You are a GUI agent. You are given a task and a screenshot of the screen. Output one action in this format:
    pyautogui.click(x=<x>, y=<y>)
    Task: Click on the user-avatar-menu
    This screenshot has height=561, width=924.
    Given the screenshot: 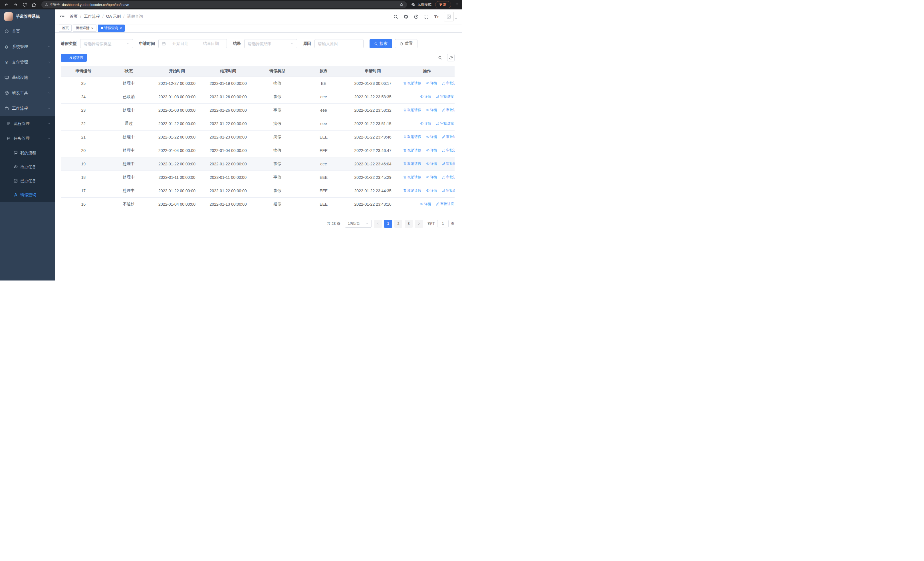 What is the action you would take?
    pyautogui.click(x=451, y=17)
    